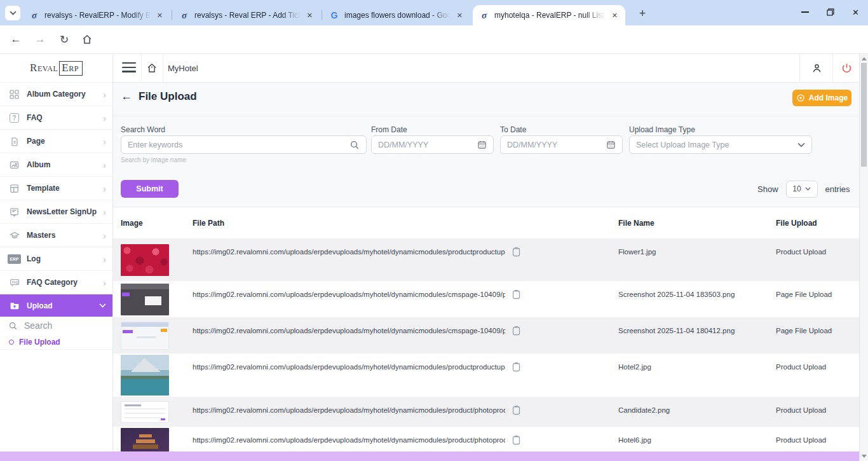 The width and height of the screenshot is (868, 461). Describe the element at coordinates (56, 305) in the screenshot. I see `sidebar-item-upload: Upload` at that location.